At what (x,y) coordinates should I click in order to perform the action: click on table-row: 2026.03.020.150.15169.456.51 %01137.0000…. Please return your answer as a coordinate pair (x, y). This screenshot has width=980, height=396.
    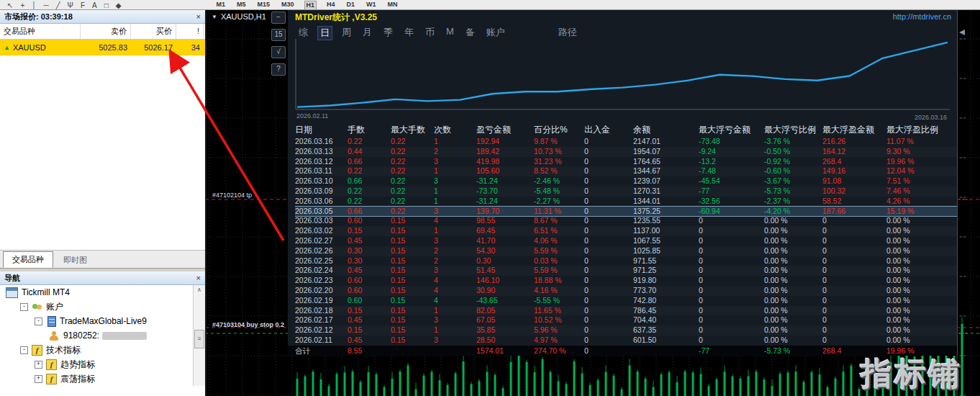
    Looking at the image, I should click on (626, 231).